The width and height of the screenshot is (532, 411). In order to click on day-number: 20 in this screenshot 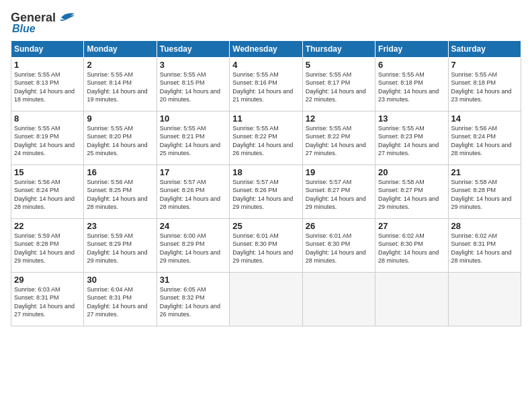, I will do `click(411, 172)`.